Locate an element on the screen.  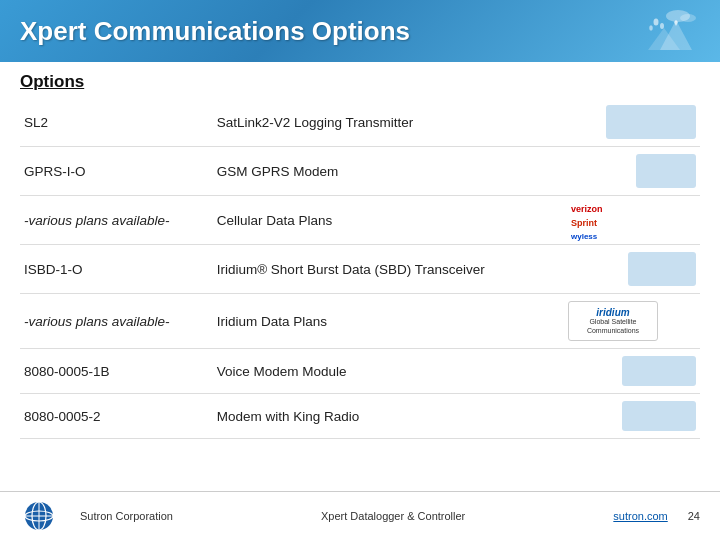
table-row: -various plans available- Iridium Data P… is located at coordinates (360, 322).